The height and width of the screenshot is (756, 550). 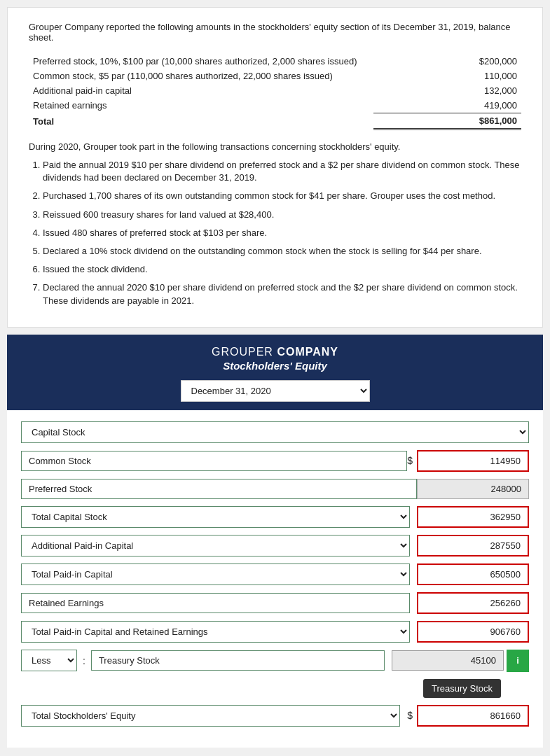 I want to click on capital-stock-dropdown-wrap: Capital Stock, so click(x=275, y=433).